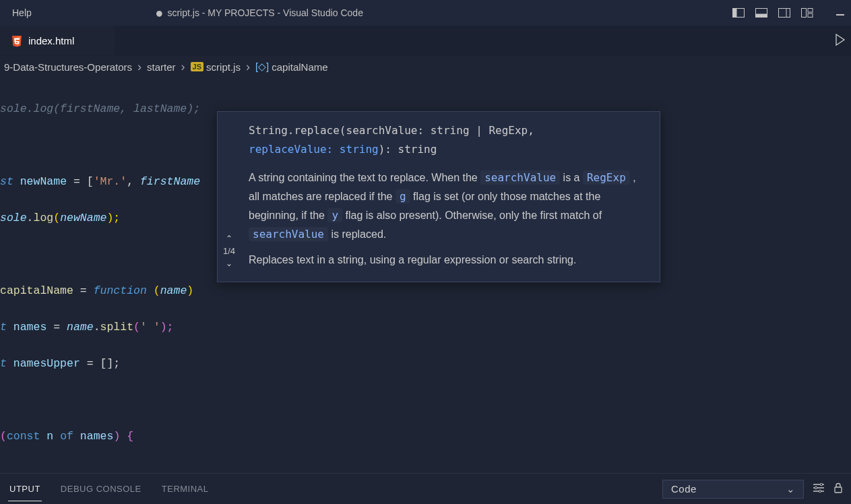  What do you see at coordinates (761, 13) in the screenshot?
I see `toggle-panel-icon` at bounding box center [761, 13].